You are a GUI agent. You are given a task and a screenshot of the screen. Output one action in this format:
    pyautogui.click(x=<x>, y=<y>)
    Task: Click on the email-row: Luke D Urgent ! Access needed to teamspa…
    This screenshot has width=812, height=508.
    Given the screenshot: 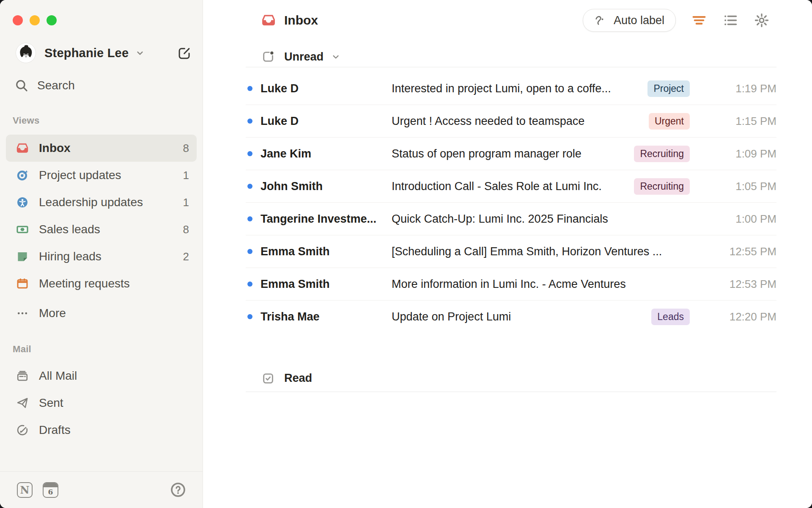 What is the action you would take?
    pyautogui.click(x=511, y=121)
    